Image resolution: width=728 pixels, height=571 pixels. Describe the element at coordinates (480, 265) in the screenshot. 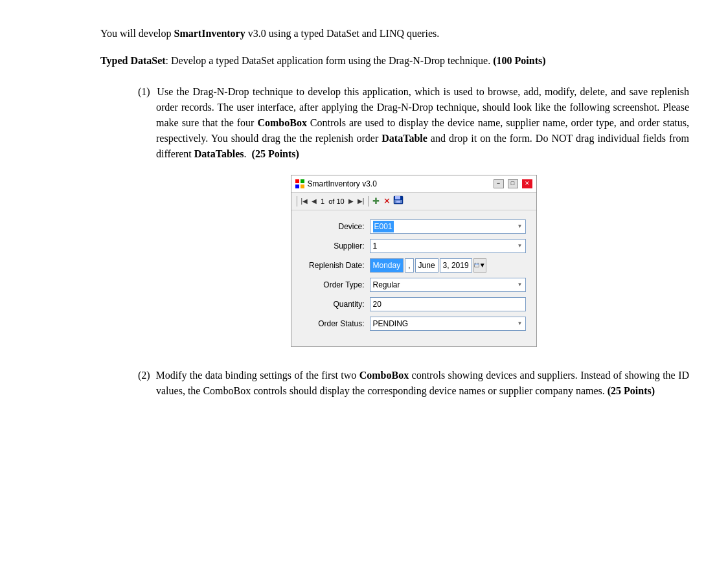

I see `date-picker-button: ▼` at that location.